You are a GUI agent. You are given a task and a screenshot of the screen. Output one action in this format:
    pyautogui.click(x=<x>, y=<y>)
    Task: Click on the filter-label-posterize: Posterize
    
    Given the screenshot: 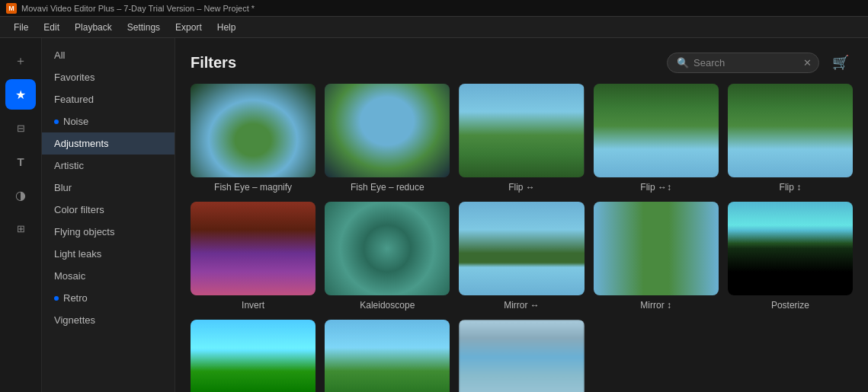 What is the action you would take?
    pyautogui.click(x=790, y=305)
    